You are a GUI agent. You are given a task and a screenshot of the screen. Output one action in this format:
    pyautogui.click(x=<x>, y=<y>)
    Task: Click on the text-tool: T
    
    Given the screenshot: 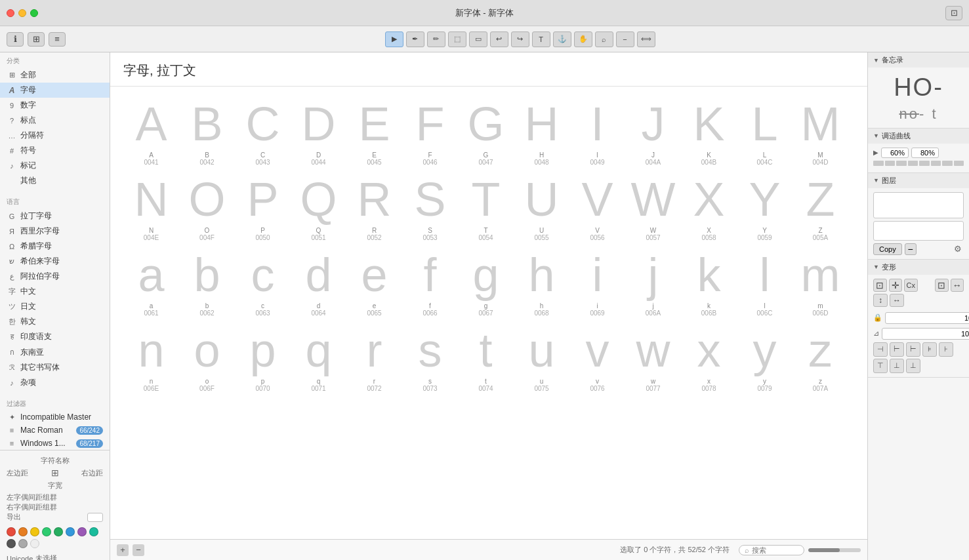 What is the action you would take?
    pyautogui.click(x=541, y=39)
    